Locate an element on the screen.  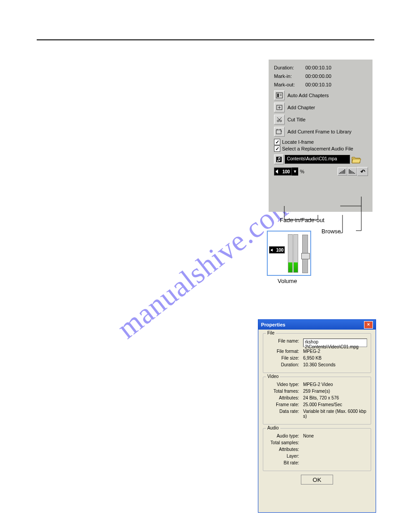
add-chapter-label: Add Chapter is located at coordinates (301, 107).